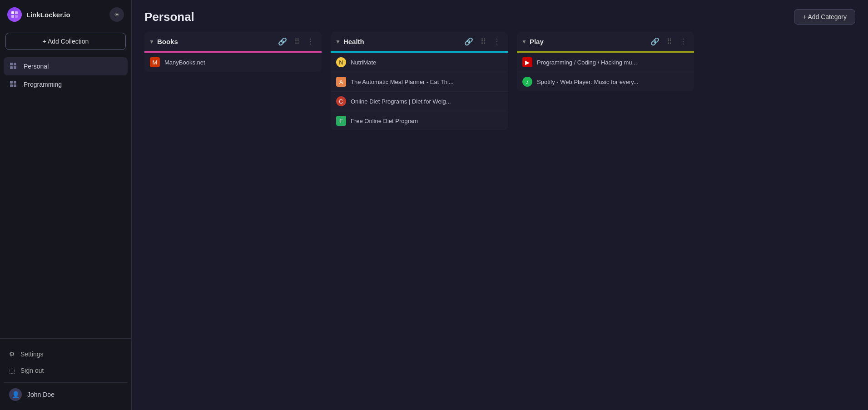 This screenshot has width=868, height=410. I want to click on signout-label: Sign out, so click(32, 370).